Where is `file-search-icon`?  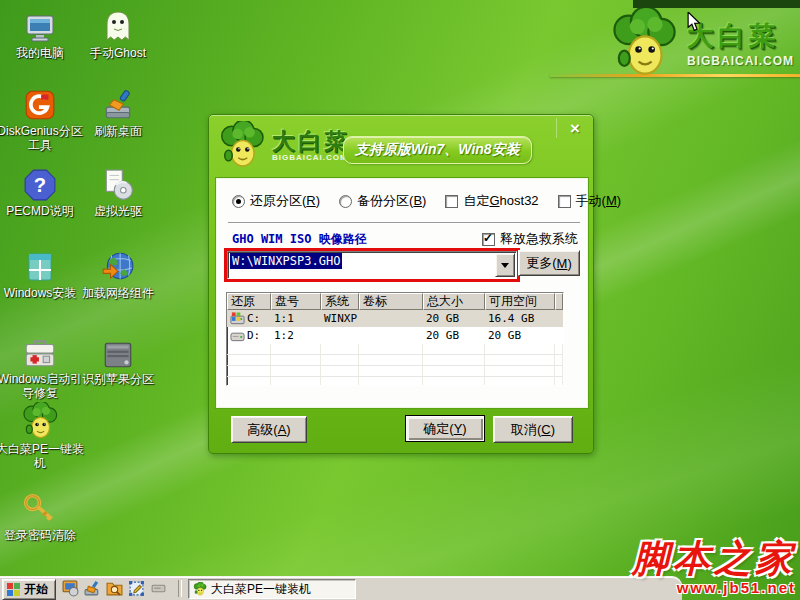 file-search-icon is located at coordinates (114, 588).